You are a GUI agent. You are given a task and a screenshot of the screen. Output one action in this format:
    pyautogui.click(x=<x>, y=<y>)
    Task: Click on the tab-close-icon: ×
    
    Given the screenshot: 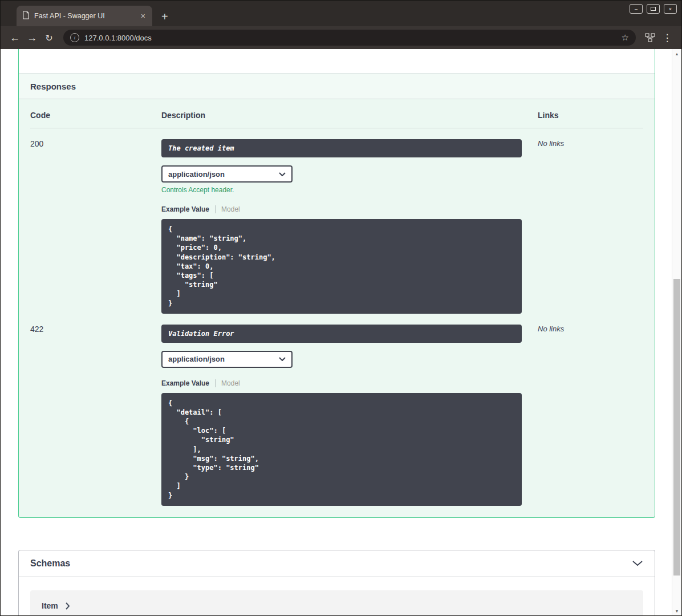 What is the action you would take?
    pyautogui.click(x=143, y=16)
    